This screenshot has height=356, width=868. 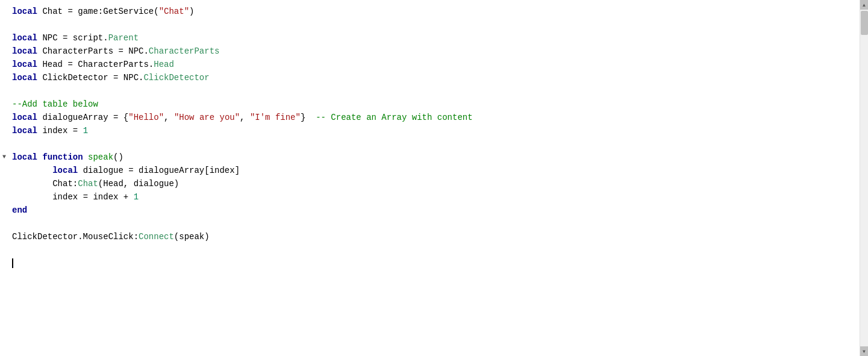 I want to click on token-plain: }, so click(x=308, y=117).